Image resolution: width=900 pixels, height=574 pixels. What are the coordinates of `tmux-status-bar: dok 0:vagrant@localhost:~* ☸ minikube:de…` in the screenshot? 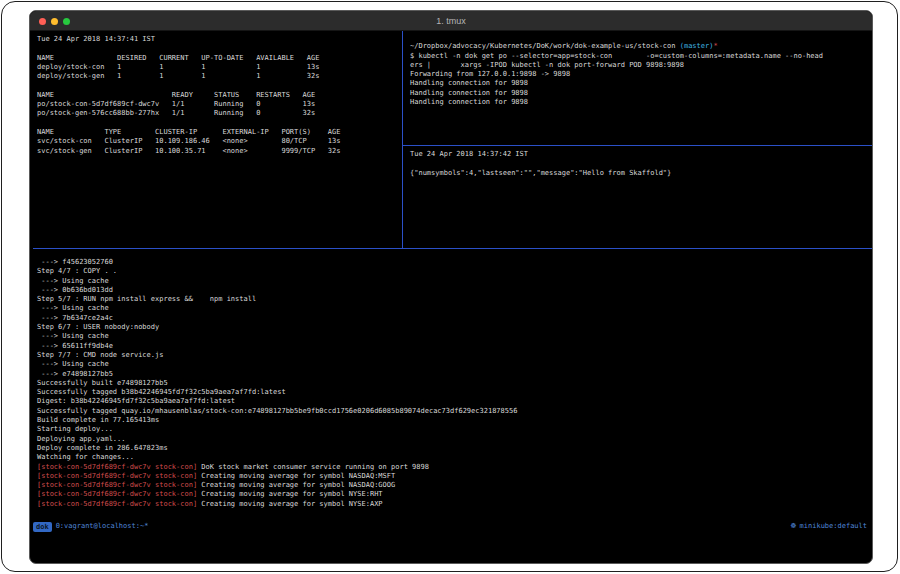 It's located at (451, 527).